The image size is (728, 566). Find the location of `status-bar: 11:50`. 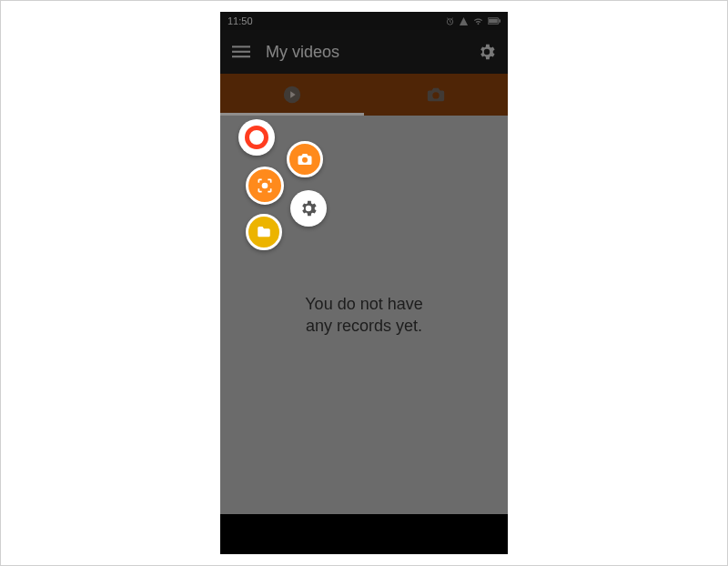

status-bar: 11:50 is located at coordinates (364, 21).